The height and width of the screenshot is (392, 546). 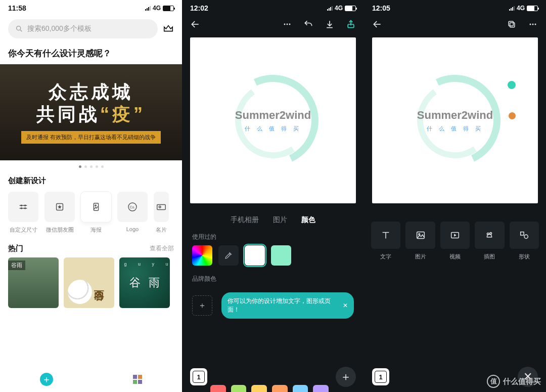 I want to click on tab-color: 颜色, so click(x=308, y=220).